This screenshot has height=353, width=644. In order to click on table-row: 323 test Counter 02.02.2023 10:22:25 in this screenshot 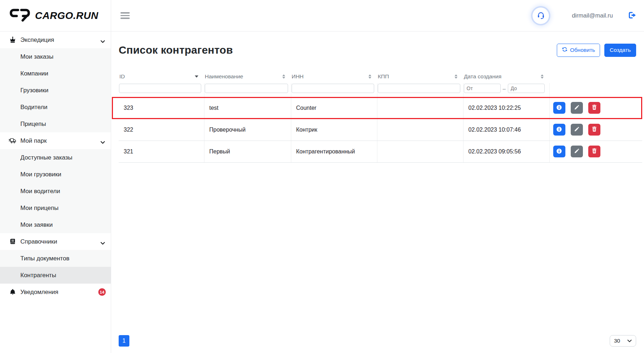, I will do `click(380, 108)`.